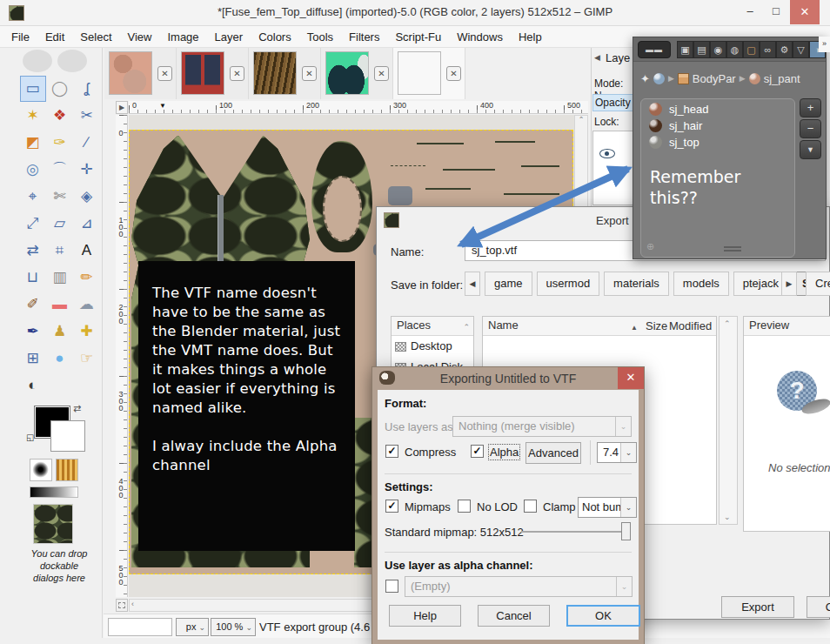 The height and width of the screenshot is (644, 830). Describe the element at coordinates (33, 116) in the screenshot. I see `fuzzy-select-tool: ✶` at that location.